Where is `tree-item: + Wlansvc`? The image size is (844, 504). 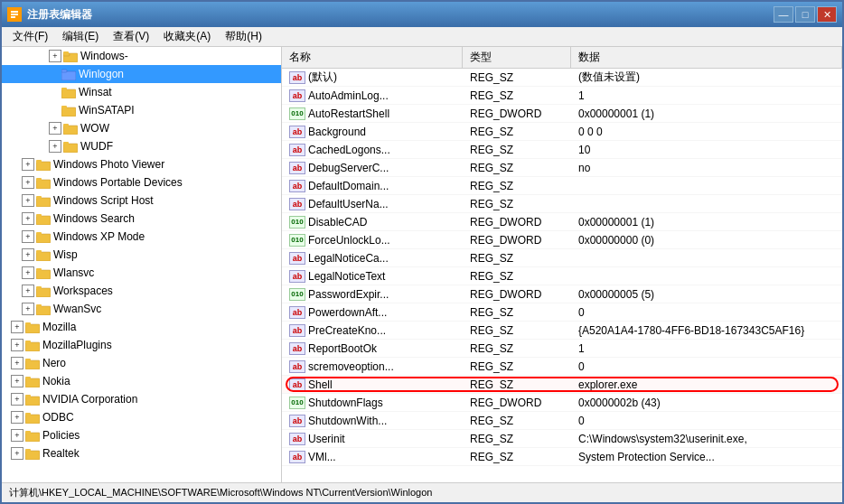
tree-item: + Wlansvc is located at coordinates (141, 273).